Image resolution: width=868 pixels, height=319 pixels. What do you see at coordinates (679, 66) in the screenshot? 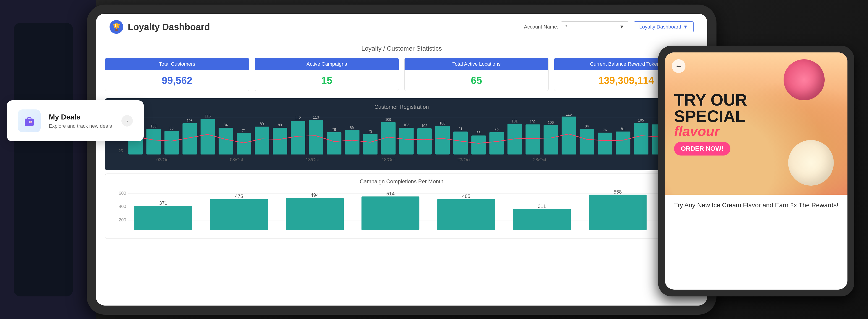
I see `back-arrow-button: ←` at bounding box center [679, 66].